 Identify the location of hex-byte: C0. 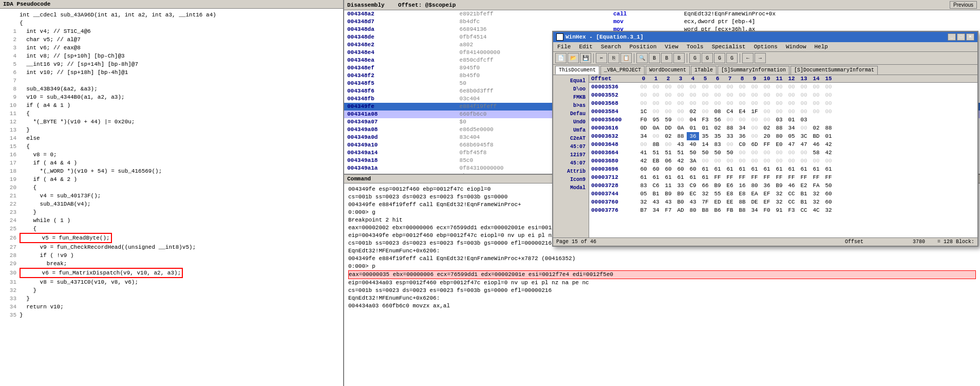
(742, 144).